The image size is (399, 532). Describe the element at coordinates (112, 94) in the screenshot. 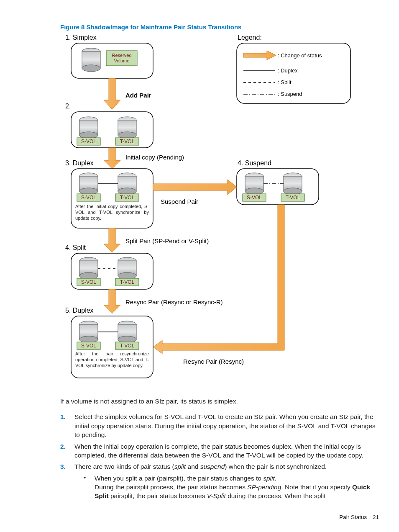

I see `arrow-add-pair` at that location.